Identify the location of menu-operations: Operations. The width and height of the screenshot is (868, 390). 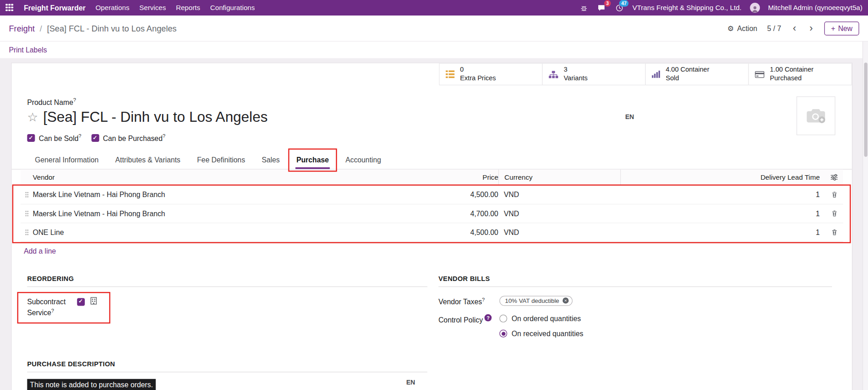
(112, 8).